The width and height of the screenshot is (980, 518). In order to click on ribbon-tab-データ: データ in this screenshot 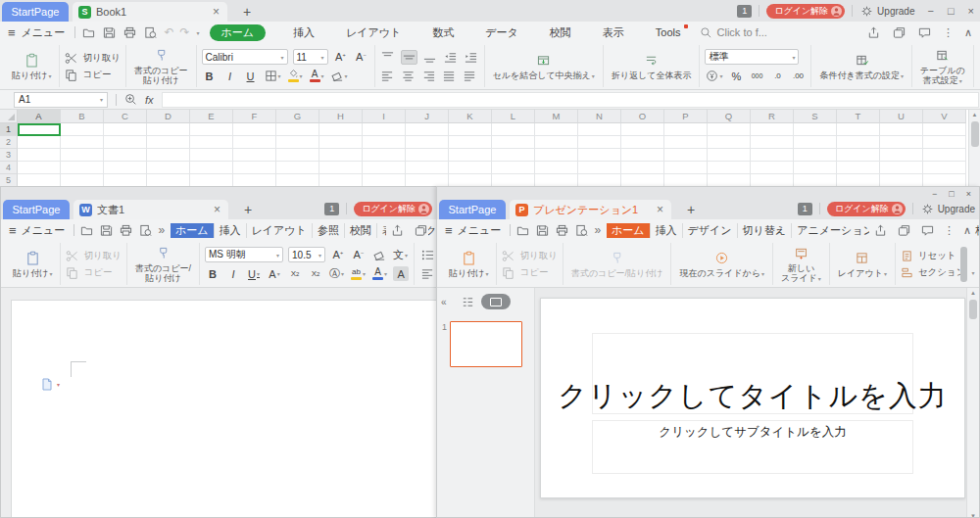, I will do `click(502, 33)`.